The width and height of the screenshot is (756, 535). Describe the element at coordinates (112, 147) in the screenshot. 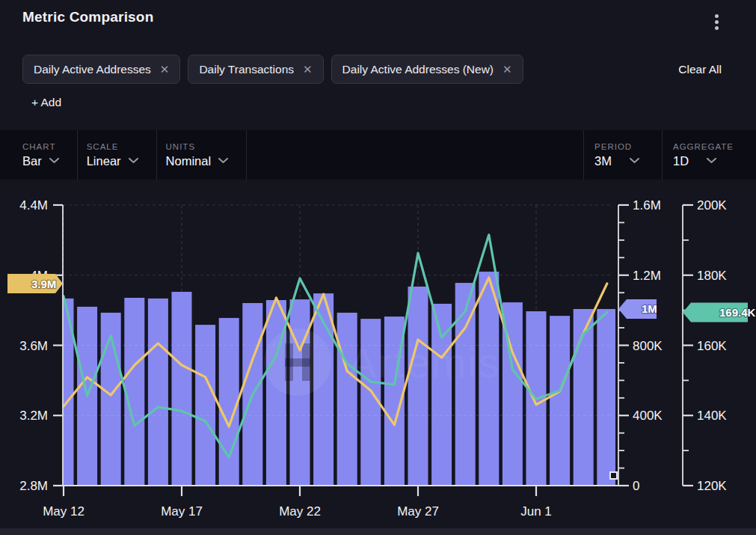

I see `scale-label: SCALE` at that location.